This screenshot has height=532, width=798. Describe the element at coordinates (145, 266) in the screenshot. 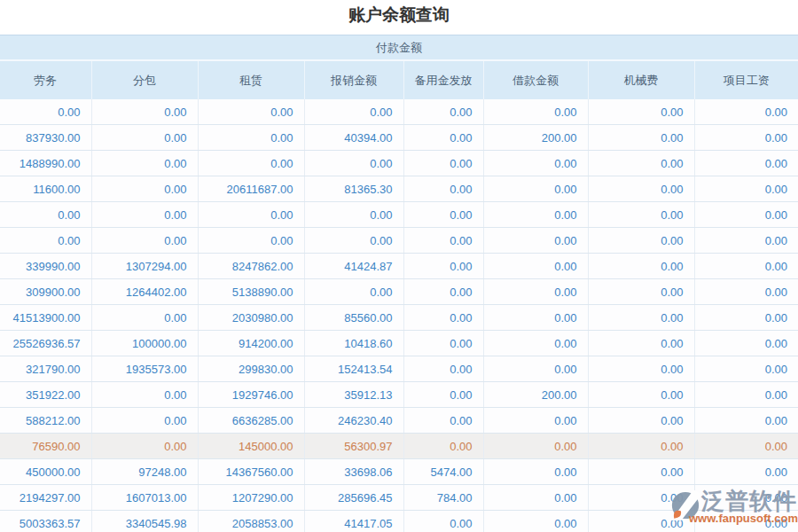

I see `table-cell: 1307294.00` at that location.